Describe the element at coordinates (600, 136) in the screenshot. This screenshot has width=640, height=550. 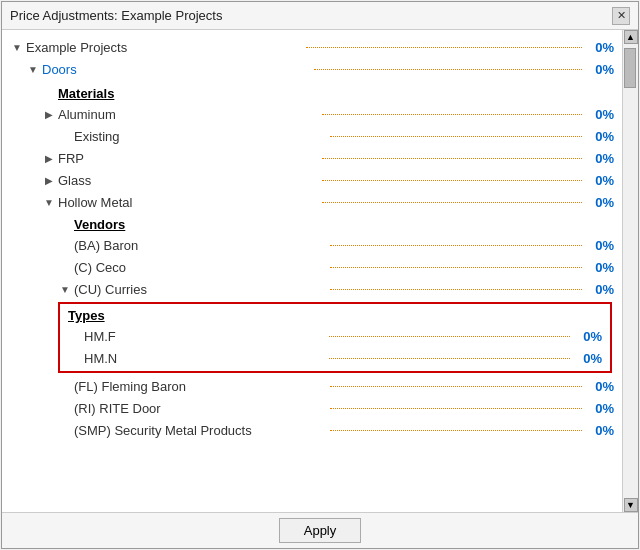
I see `item-pct-existing: 0%` at that location.